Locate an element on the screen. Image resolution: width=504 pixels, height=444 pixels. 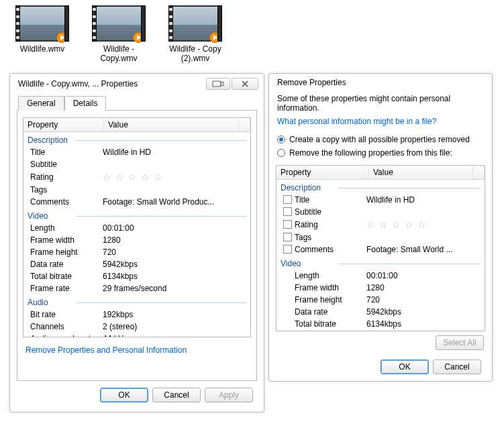
select-all-button: Select All is located at coordinates (460, 343).